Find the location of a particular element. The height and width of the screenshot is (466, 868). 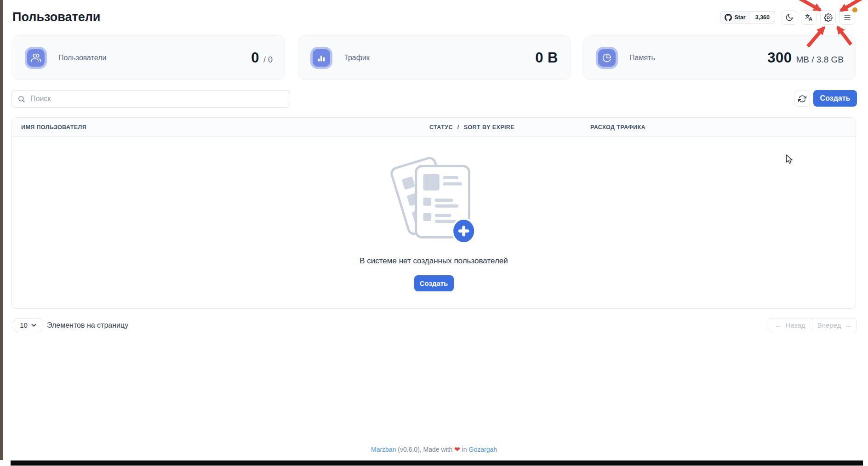

stats-cards: Пользователи 0 / 0 Трафик 0 B Память 300 is located at coordinates (434, 58).